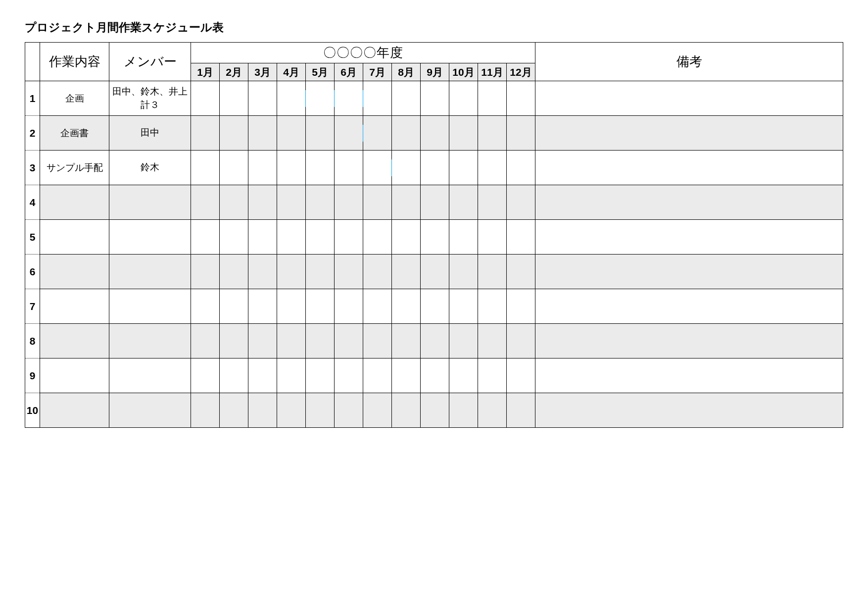  What do you see at coordinates (363, 53) in the screenshot?
I see `header-year: 〇〇〇〇年度` at bounding box center [363, 53].